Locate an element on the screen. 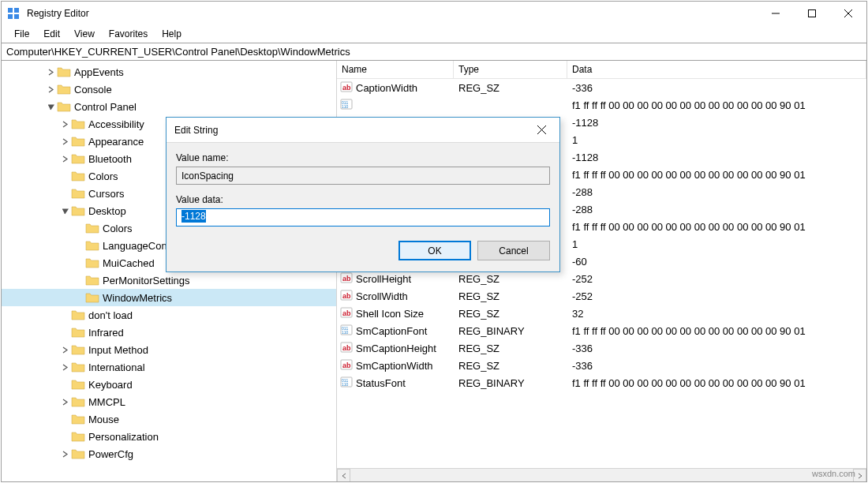  value-name: Shell Icon Size is located at coordinates (390, 314).